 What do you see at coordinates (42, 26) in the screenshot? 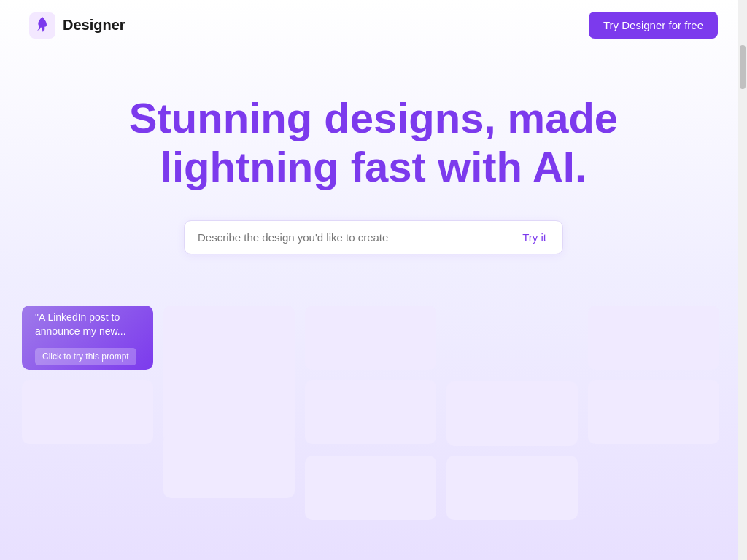
I see `logo-icon` at bounding box center [42, 26].